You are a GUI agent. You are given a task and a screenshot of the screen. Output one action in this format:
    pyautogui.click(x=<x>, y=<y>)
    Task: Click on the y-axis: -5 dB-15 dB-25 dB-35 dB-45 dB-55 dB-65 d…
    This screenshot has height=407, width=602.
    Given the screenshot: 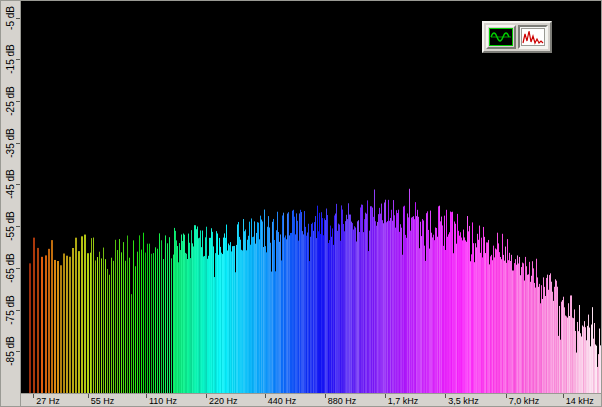 What is the action you would take?
    pyautogui.click(x=11, y=204)
    